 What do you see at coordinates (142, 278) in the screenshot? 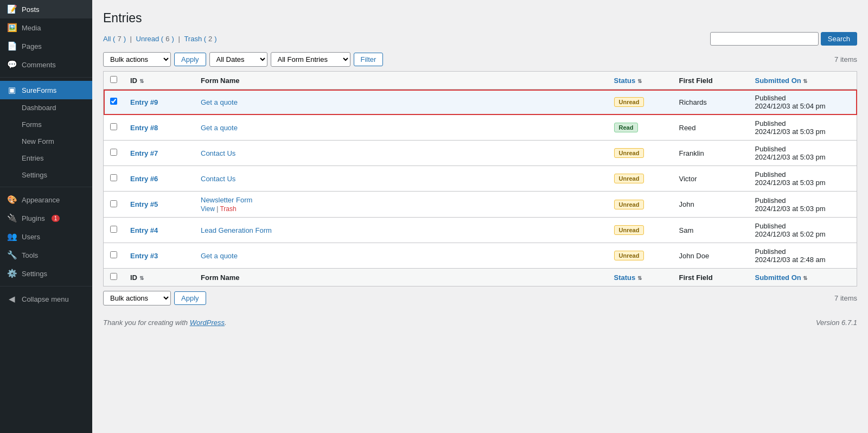
I see `footer-id-sort-icon: ⇅` at bounding box center [142, 278].